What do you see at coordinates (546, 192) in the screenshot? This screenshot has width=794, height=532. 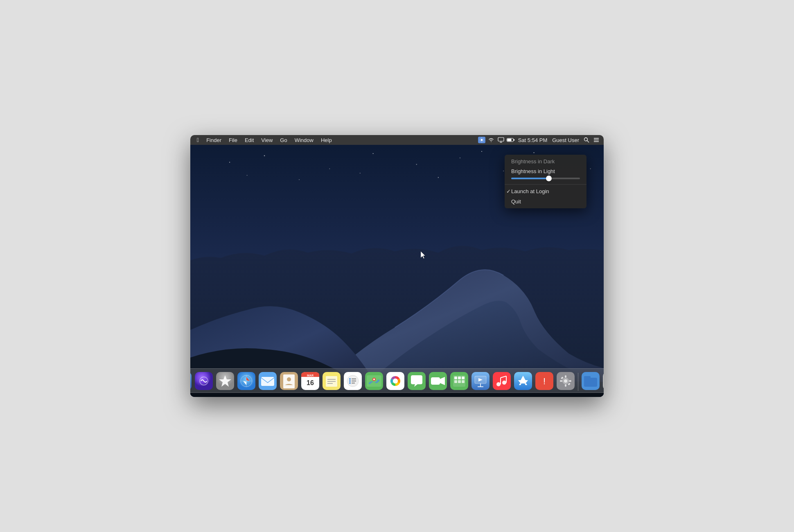 I see `launch-at-login-item: ✓ Launch at Login` at bounding box center [546, 192].